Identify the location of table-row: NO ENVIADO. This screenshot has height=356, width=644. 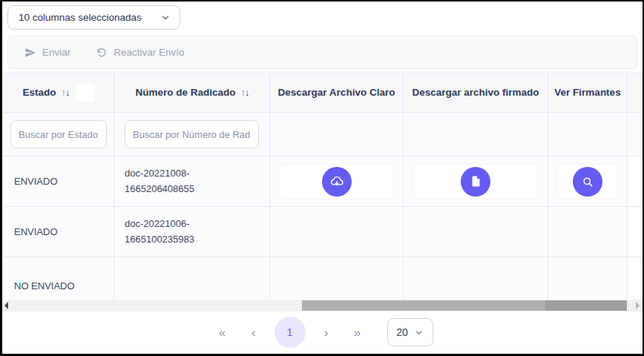
(323, 279).